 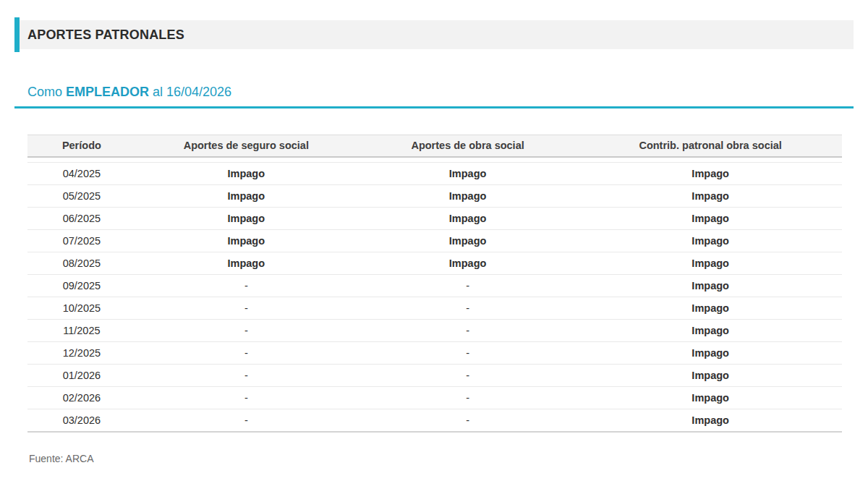 What do you see at coordinates (435, 160) in the screenshot?
I see `header-spacer` at bounding box center [435, 160].